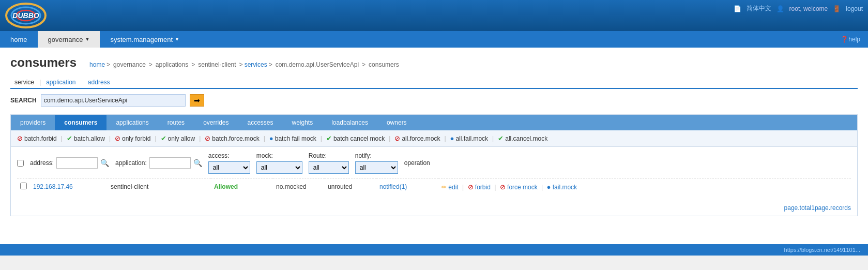  What do you see at coordinates (33, 123) in the screenshot?
I see `tab-providers: providers` at bounding box center [33, 123].